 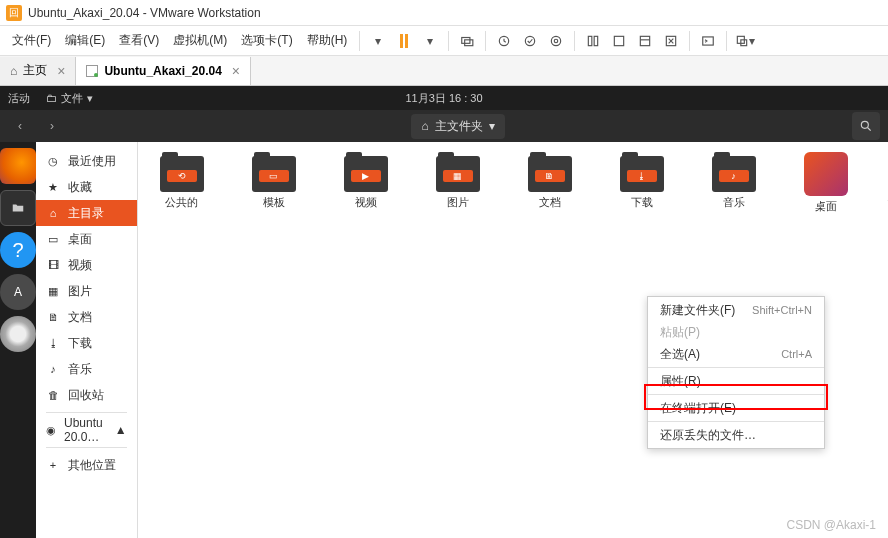 What do you see at coordinates (80, 344) in the screenshot?
I see `sidebar-item-label: 下载` at bounding box center [80, 344].